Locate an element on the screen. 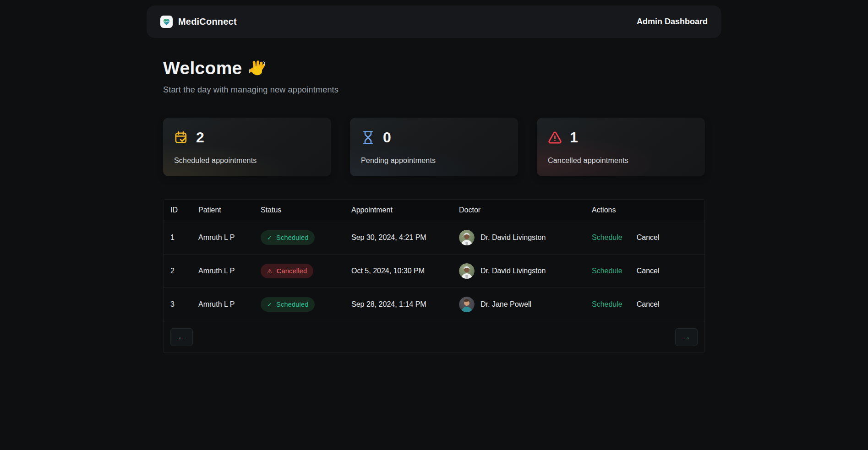 This screenshot has width=868, height=450. mediconnect-logo-icon is located at coordinates (167, 22).